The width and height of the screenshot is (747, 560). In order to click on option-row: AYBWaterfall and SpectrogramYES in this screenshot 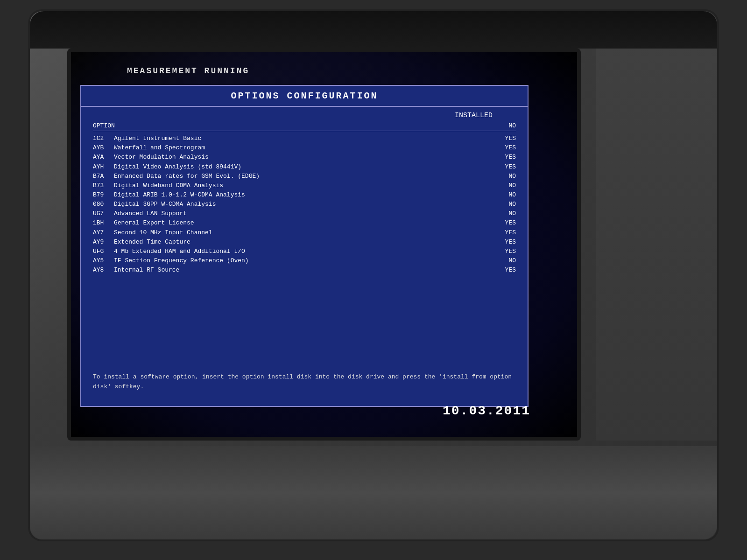, I will do `click(304, 148)`.